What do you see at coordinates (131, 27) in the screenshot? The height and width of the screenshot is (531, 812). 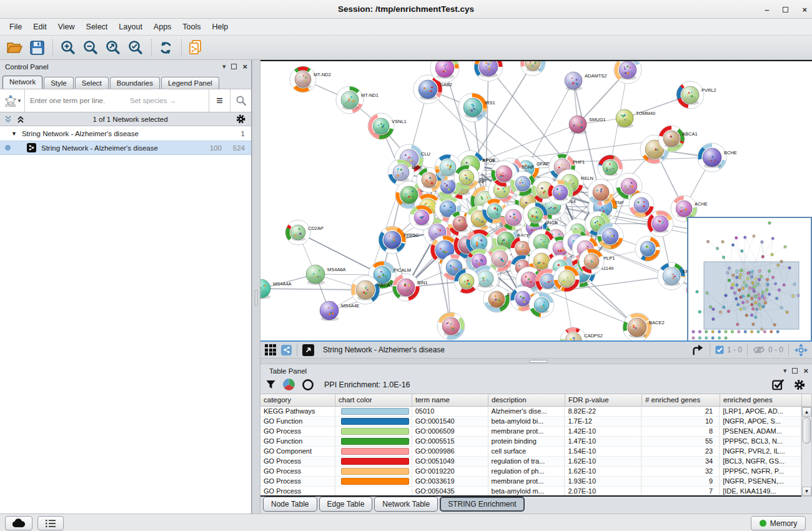 I see `menu-item-layout: Layout` at bounding box center [131, 27].